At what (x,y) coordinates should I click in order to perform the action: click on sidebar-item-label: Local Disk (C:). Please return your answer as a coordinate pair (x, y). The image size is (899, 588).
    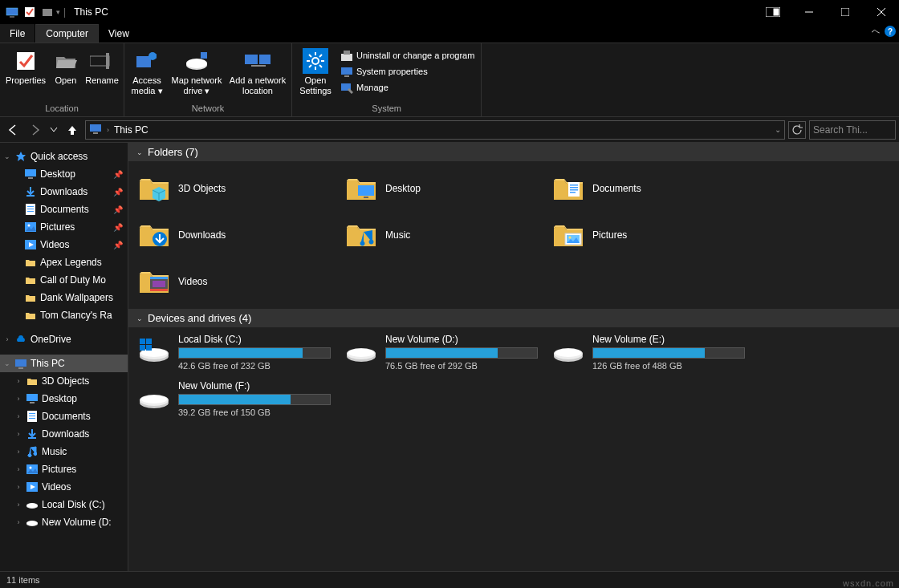
    Looking at the image, I should click on (74, 505).